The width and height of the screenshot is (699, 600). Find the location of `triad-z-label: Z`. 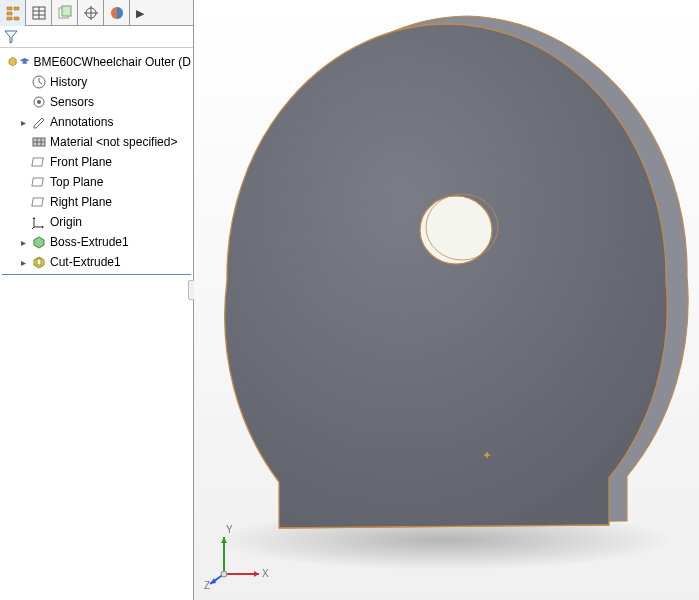

triad-z-label: Z is located at coordinates (207, 584).